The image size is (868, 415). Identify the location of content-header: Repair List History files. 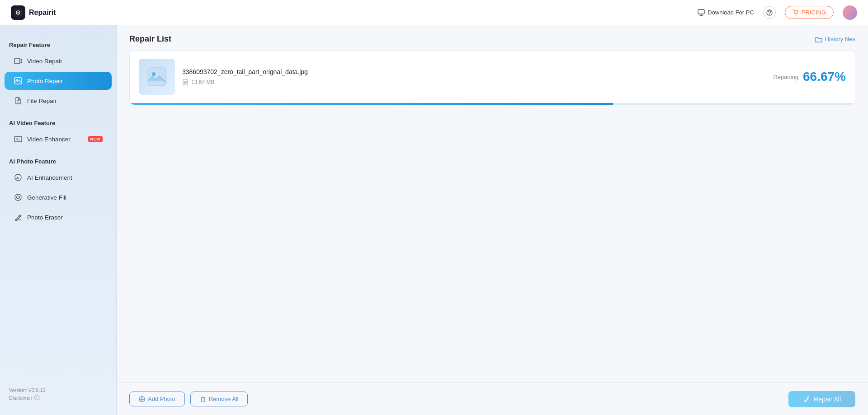
(492, 38).